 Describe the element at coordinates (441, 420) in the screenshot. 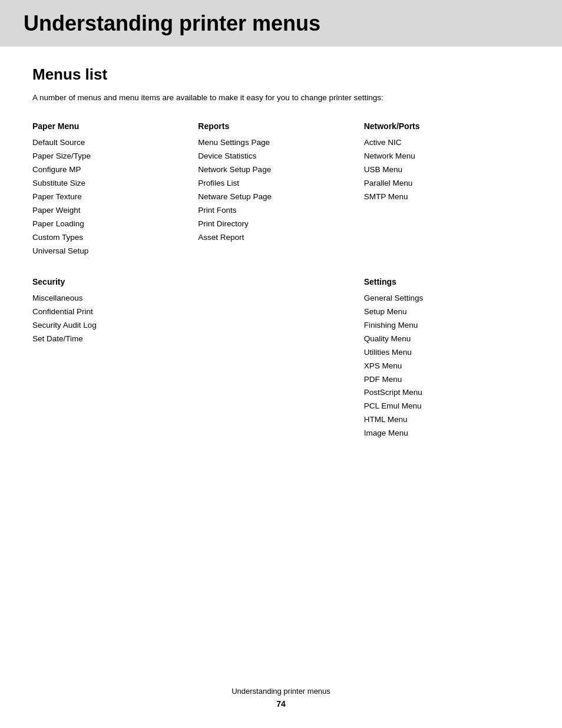

I see `settings-item: HTML Menu` at that location.